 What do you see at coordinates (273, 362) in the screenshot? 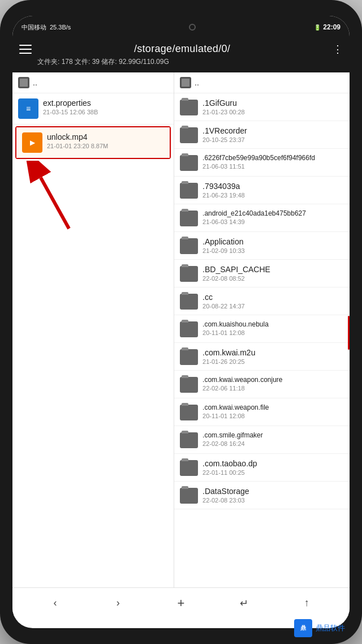
I see `folder-meta-9: 21-01-26 20:25` at bounding box center [273, 362].